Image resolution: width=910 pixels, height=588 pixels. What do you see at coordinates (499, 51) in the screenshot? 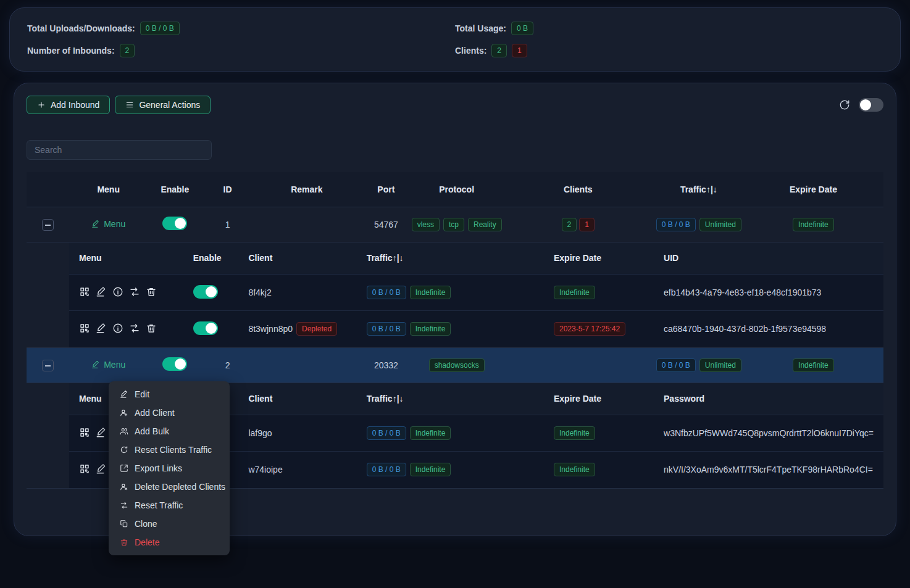
I see `stat-clients-ok-value: 2` at bounding box center [499, 51].